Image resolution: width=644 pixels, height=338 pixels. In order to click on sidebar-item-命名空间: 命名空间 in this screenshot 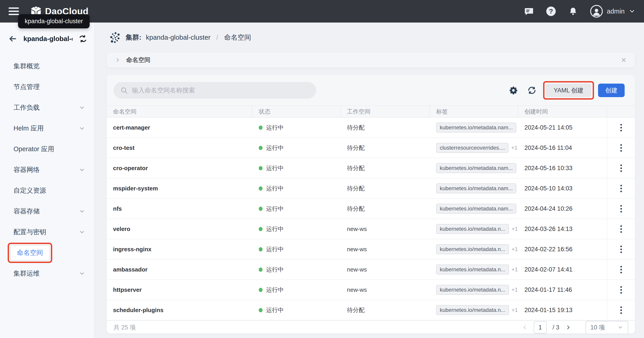, I will do `click(47, 253)`.